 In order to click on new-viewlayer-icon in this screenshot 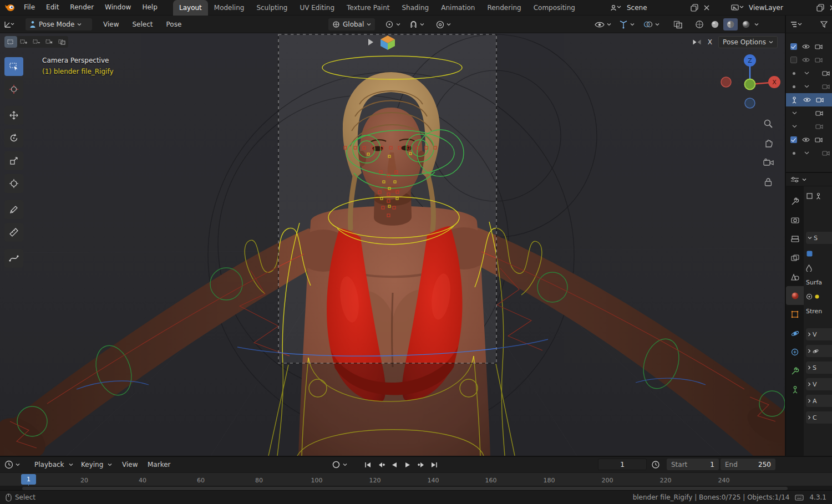, I will do `click(820, 8)`.